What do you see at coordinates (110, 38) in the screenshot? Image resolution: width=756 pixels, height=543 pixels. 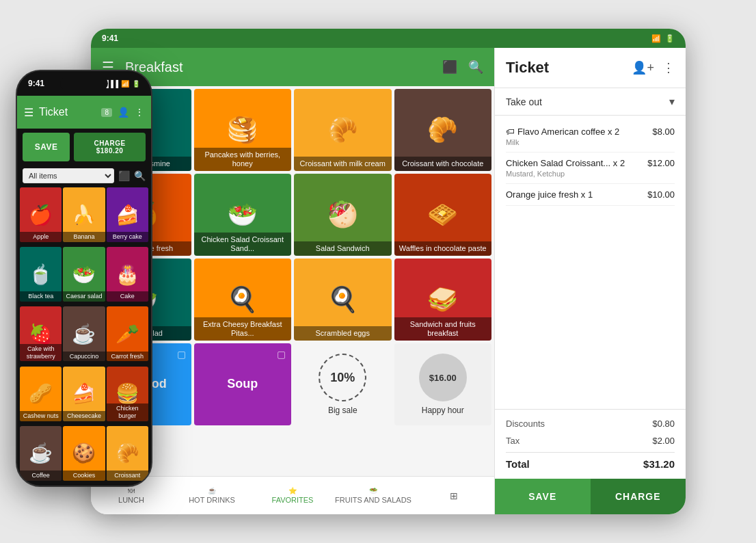 I see `tablet-time: 9:41` at bounding box center [110, 38].